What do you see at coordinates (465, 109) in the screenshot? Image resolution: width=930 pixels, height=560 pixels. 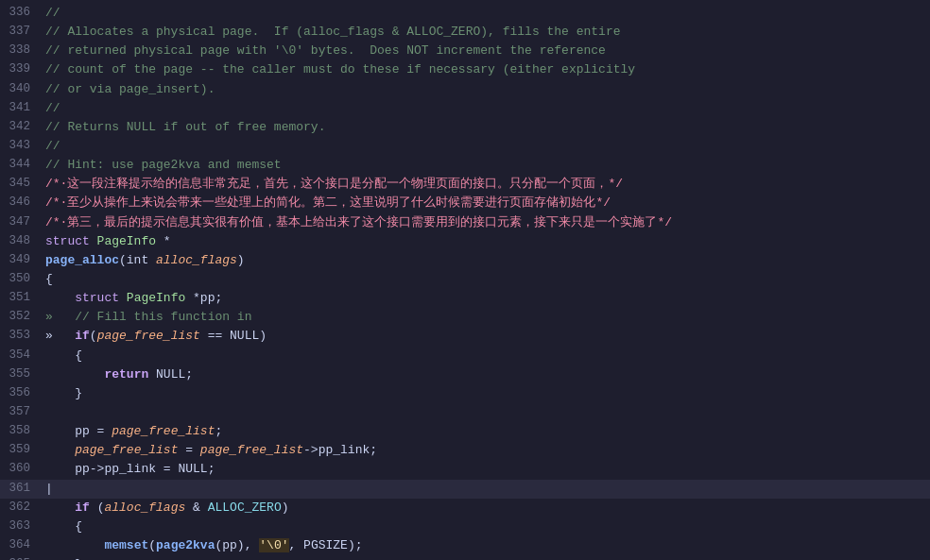 I see `code-line: 341//` at bounding box center [465, 109].